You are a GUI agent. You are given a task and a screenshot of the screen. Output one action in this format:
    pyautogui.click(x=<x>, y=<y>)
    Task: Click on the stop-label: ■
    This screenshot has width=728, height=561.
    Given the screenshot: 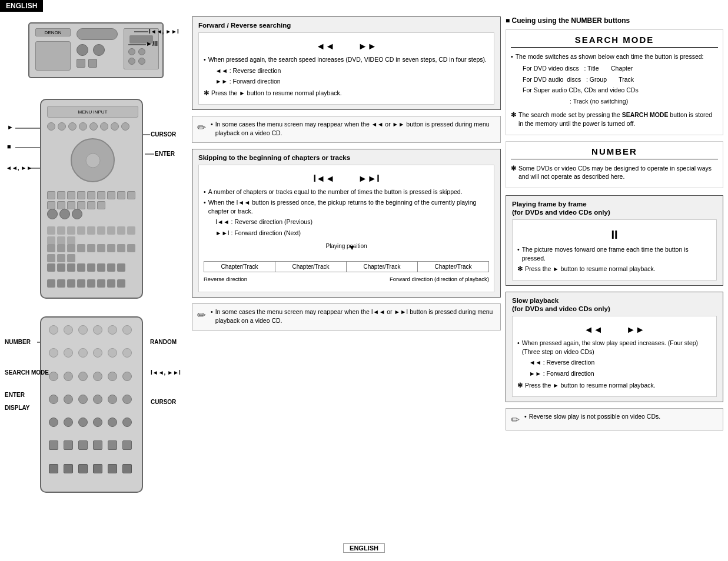 What is the action you would take?
    pyautogui.click(x=9, y=146)
    